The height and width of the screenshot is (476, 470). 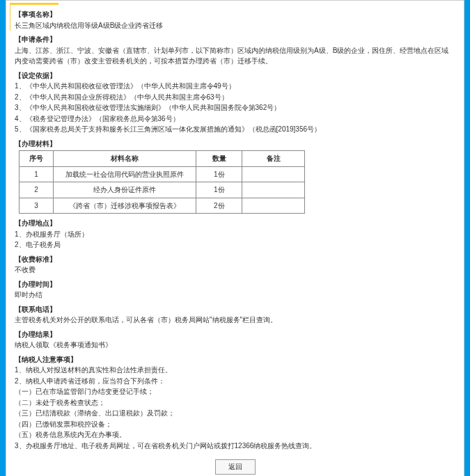 I want to click on notes-line: 2、纳税人申请跨省迁移前，应当符合下列条件：, so click(x=235, y=381).